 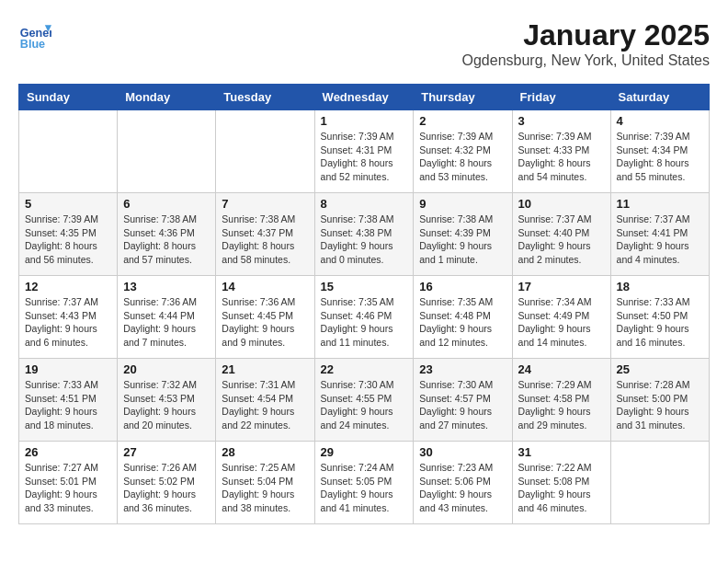 What do you see at coordinates (364, 317) in the screenshot?
I see `calendar-cell: 15Sunrise: 7:35 AM Sunset: 4:46 PM Dayli…` at bounding box center [364, 317].